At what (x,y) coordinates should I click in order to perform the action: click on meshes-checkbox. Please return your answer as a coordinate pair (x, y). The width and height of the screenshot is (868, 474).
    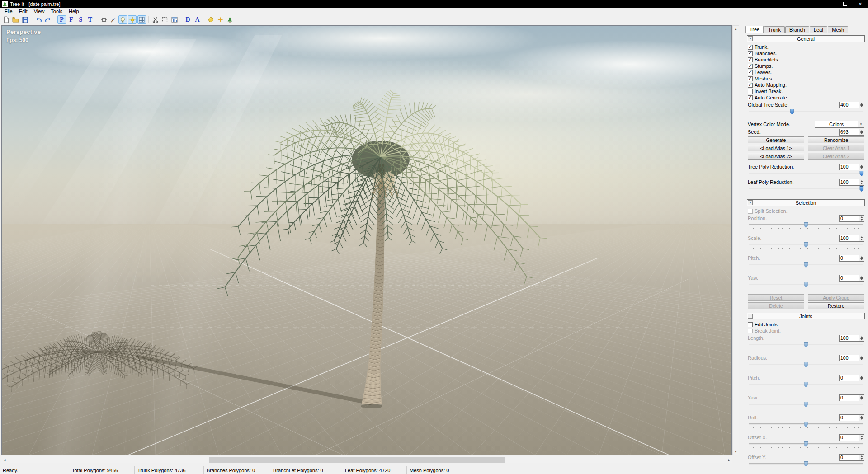
    Looking at the image, I should click on (750, 79).